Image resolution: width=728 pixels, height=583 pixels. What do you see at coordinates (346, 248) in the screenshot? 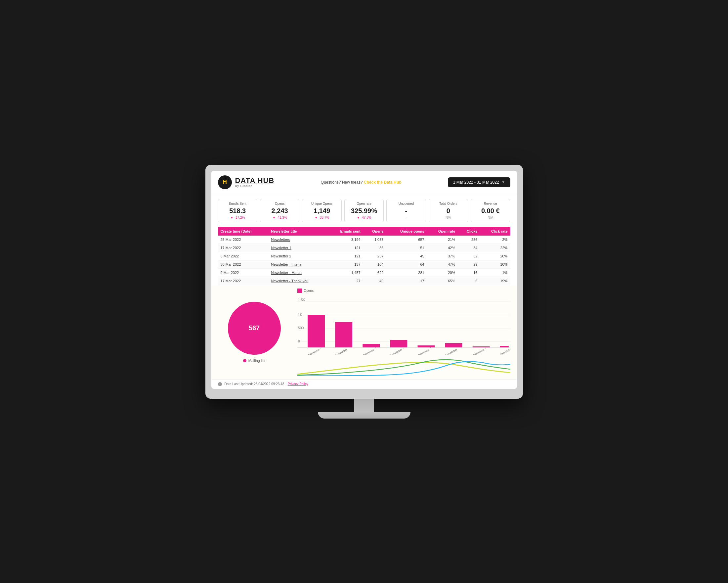
I see `cell-emails-sent: 121` at bounding box center [346, 248].